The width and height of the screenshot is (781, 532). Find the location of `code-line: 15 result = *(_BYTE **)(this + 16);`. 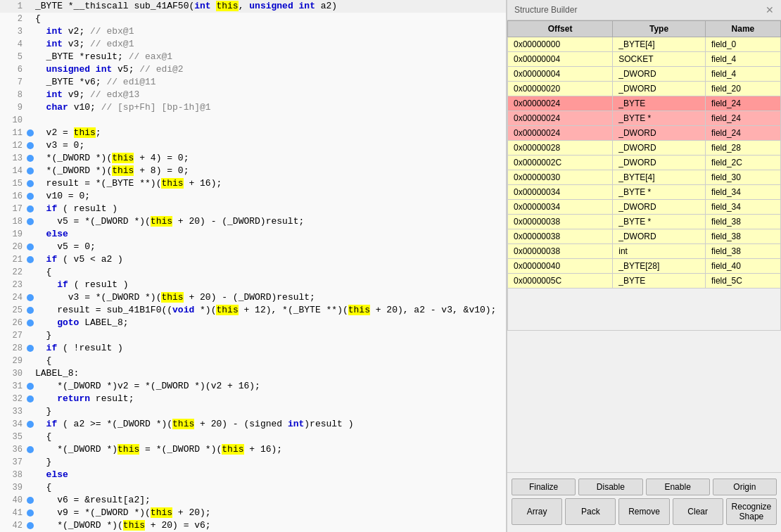

code-line: 15 result = *(_BYTE **)(this + 16); is located at coordinates (253, 184).